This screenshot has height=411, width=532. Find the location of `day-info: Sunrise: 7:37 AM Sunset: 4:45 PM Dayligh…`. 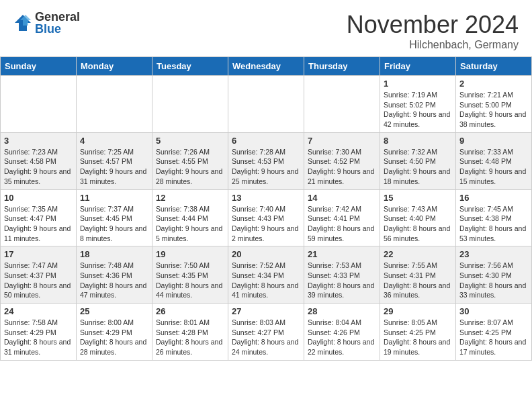

day-info: Sunrise: 7:37 AM Sunset: 4:45 PM Dayligh… is located at coordinates (114, 224).